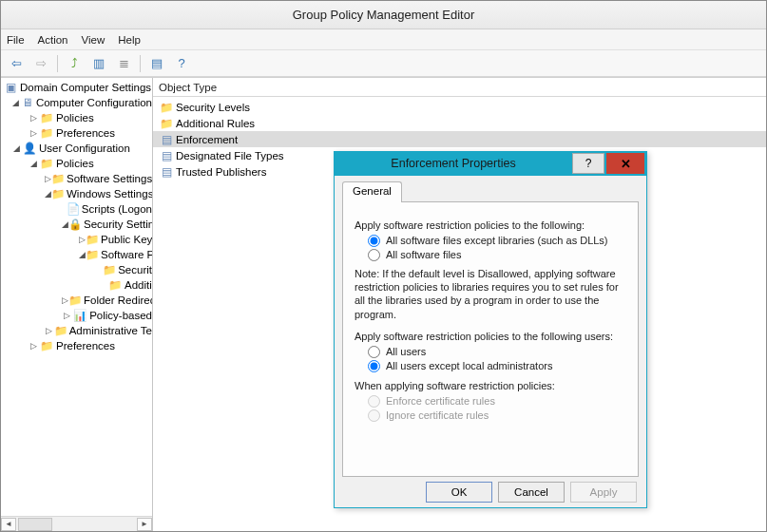 This screenshot has width=767, height=532. Describe the element at coordinates (124, 64) in the screenshot. I see `export-button: ≣` at that location.